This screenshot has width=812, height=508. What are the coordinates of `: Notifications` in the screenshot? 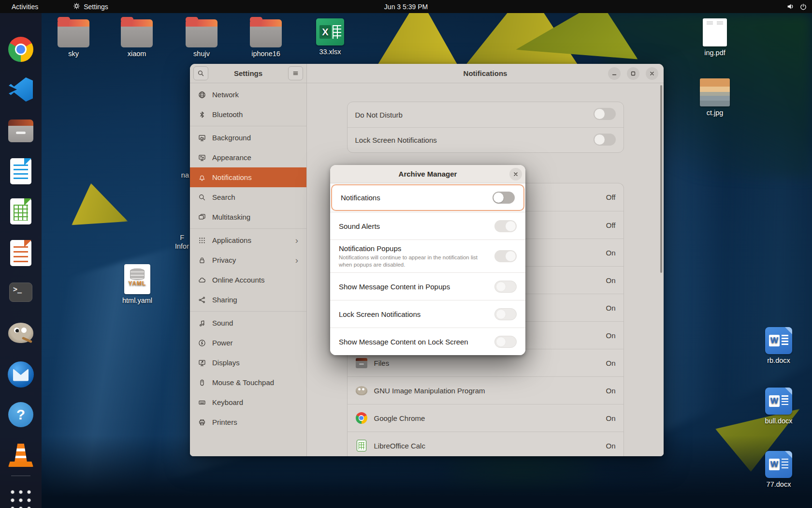 It's located at (417, 197).